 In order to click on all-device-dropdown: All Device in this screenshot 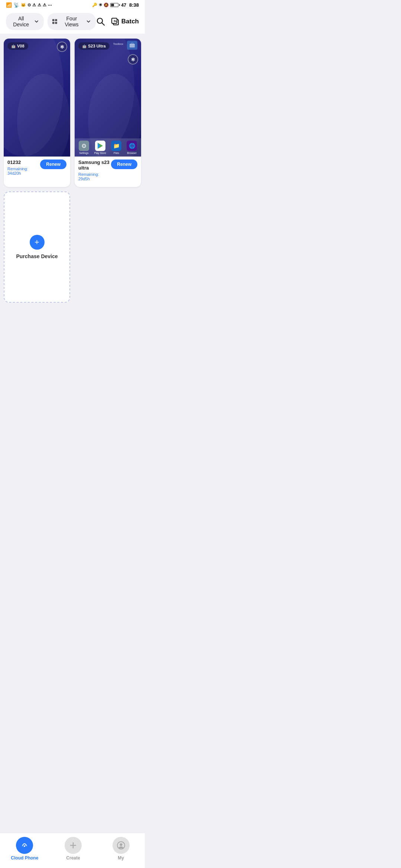, I will do `click(25, 22)`.